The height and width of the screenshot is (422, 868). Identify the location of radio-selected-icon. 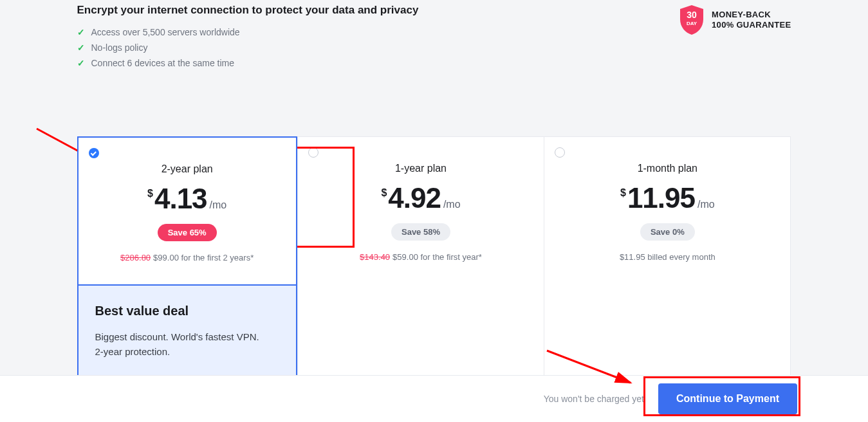
(94, 153).